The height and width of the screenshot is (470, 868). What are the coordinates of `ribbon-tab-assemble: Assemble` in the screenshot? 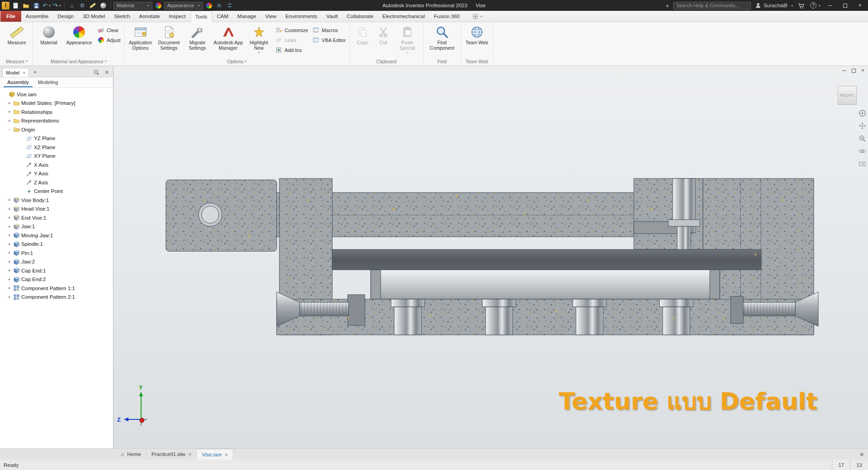 It's located at (37, 16).